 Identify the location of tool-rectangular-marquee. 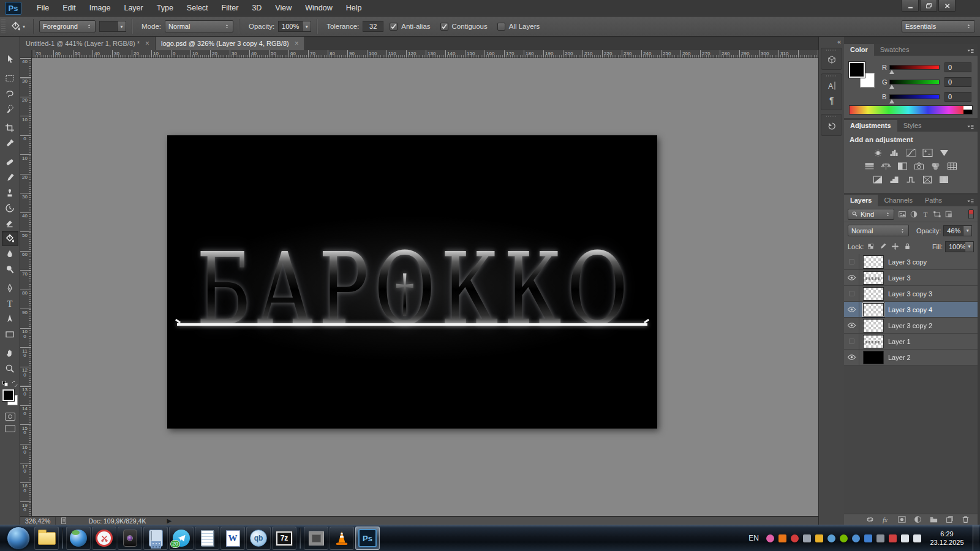
(10, 78).